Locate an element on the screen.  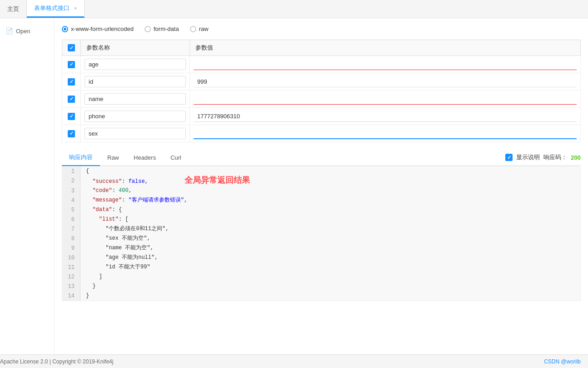
sidebar-open: 📄 Open is located at coordinates (27, 31).